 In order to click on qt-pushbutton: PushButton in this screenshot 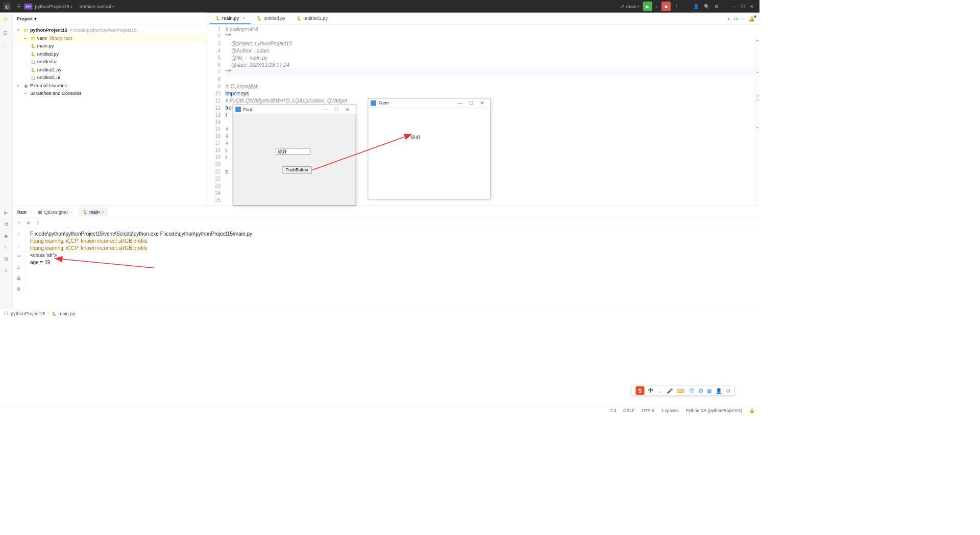, I will do `click(297, 170)`.